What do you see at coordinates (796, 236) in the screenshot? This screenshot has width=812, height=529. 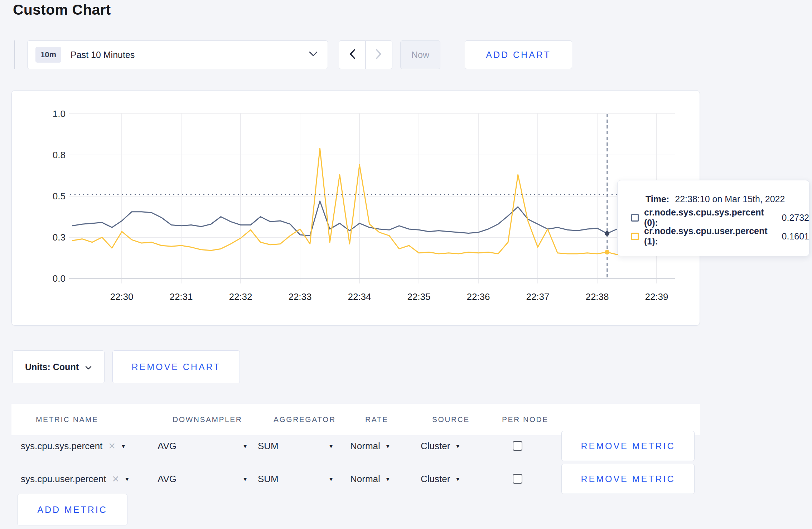 I see `tooltip-user-value: 0.1601` at bounding box center [796, 236].